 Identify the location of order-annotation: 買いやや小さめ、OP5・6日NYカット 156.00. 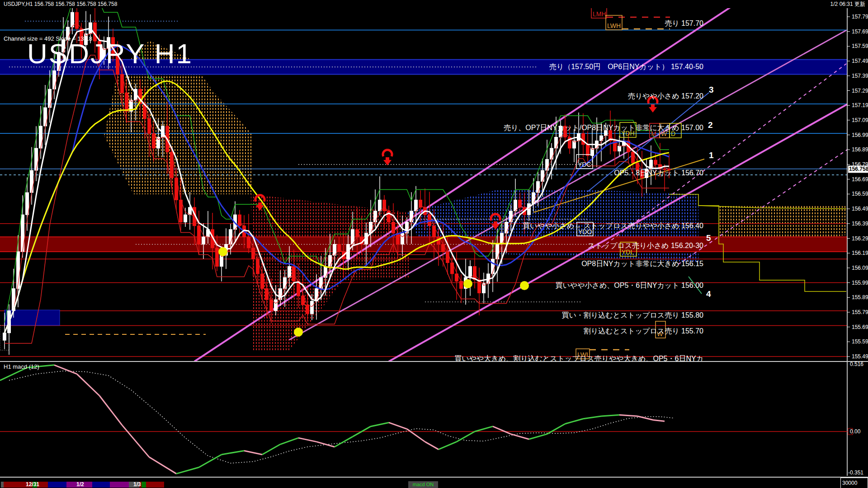
(629, 286).